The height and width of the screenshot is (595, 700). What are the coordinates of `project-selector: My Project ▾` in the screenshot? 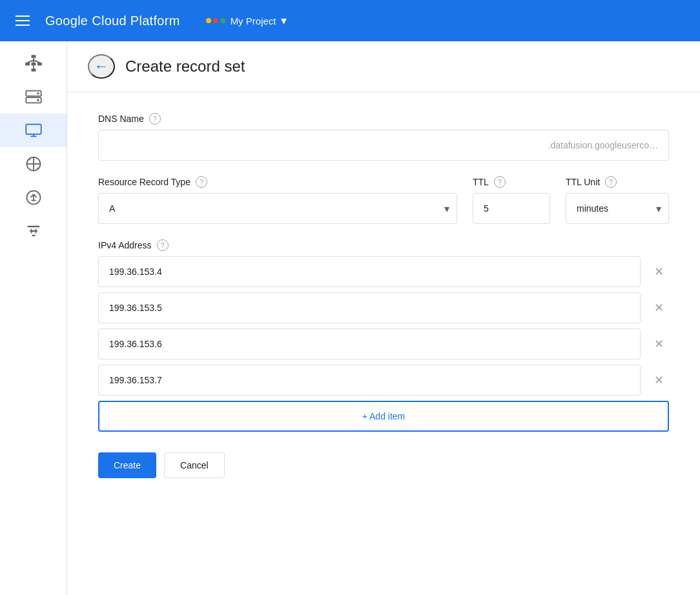 It's located at (247, 21).